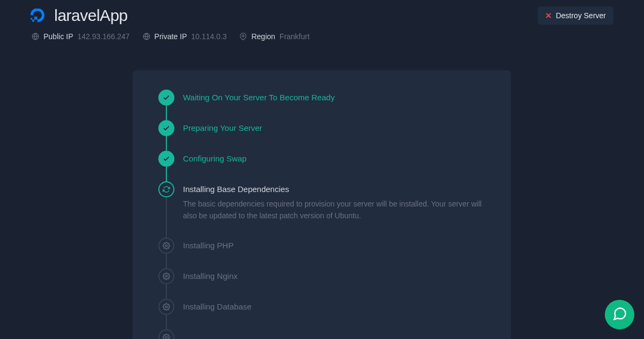  I want to click on region-label: Region, so click(263, 36).